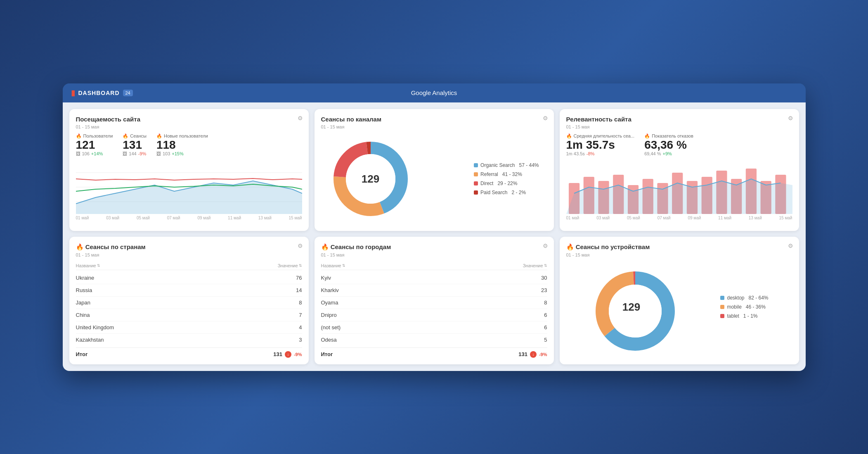  What do you see at coordinates (189, 315) in the screenshot?
I see `table-row: China7` at bounding box center [189, 315].